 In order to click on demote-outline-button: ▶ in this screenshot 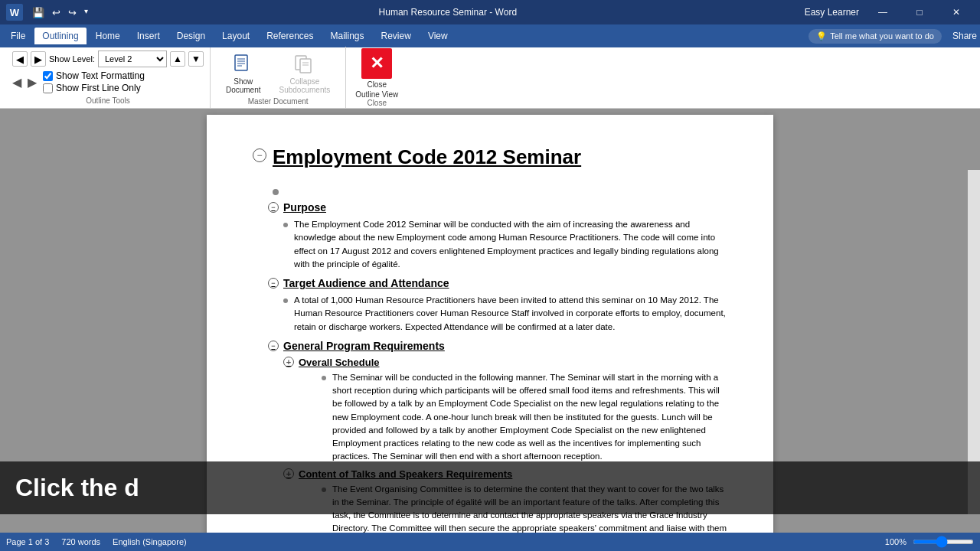, I will do `click(38, 59)`.